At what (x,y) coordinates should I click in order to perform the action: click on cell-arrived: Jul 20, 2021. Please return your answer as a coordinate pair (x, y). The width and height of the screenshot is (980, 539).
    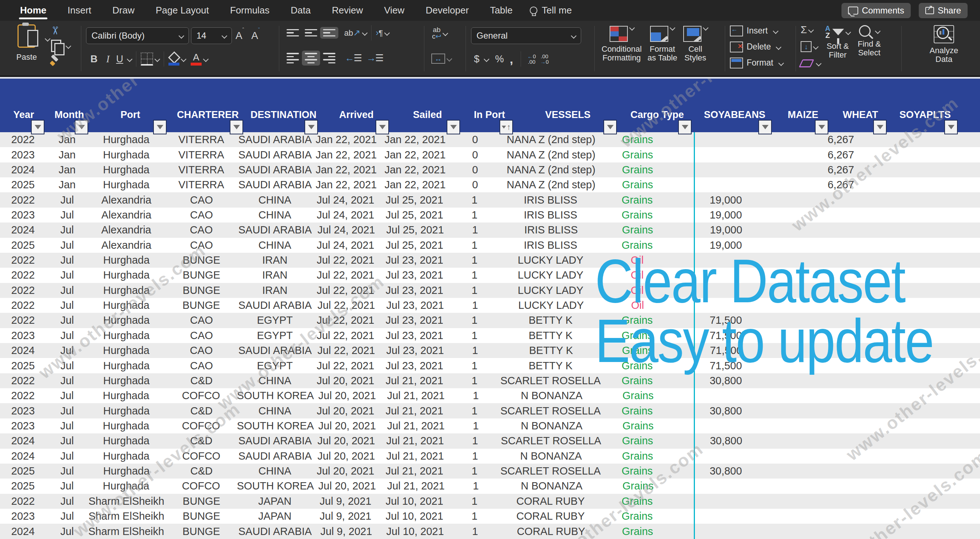
    Looking at the image, I should click on (345, 381).